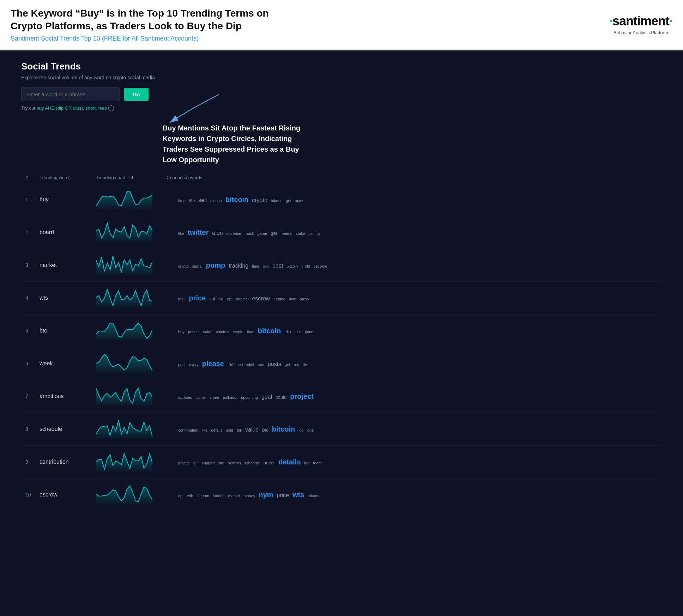 The height and width of the screenshot is (616, 683). I want to click on trending-word: week, so click(64, 363).